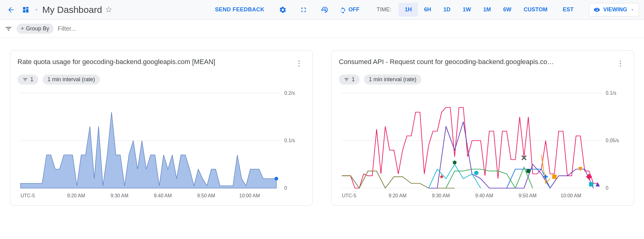  Describe the element at coordinates (322, 29) in the screenshot. I see `filterbar: + Group By` at that location.